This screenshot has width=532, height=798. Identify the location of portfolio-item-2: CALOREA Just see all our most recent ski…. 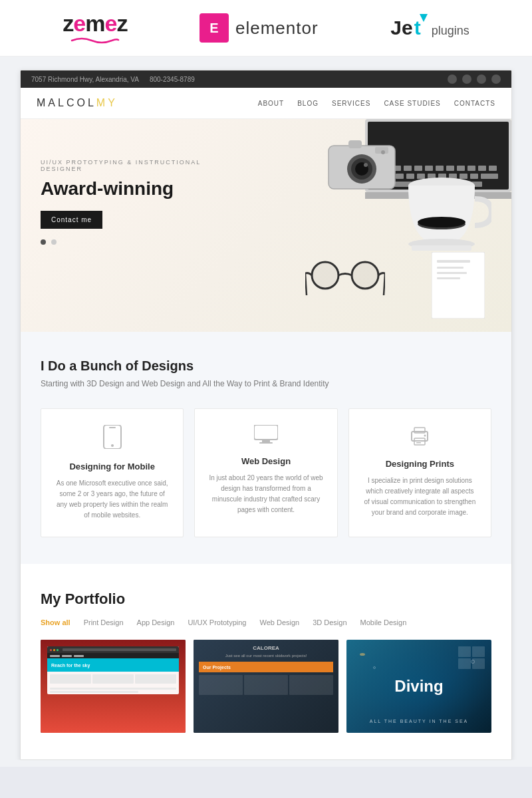
(266, 686).